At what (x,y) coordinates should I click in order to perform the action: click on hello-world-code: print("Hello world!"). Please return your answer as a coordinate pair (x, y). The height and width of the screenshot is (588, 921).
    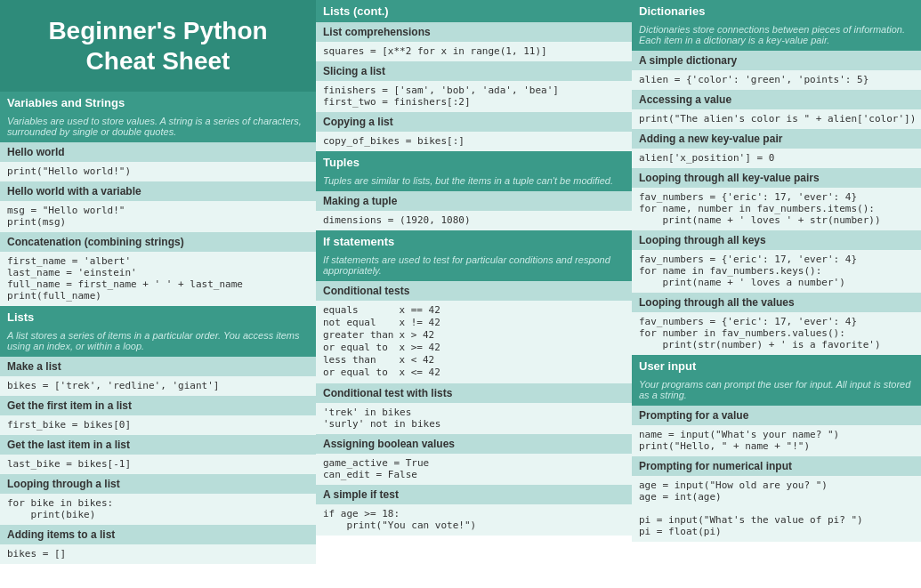
    Looking at the image, I should click on (158, 172).